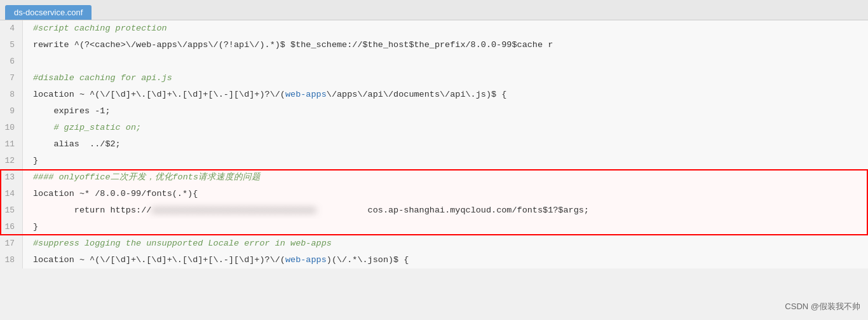 This screenshot has width=868, height=320. I want to click on code-line-14: 14 location ~* /8.0.0-99/fonts(.*){, so click(434, 194).